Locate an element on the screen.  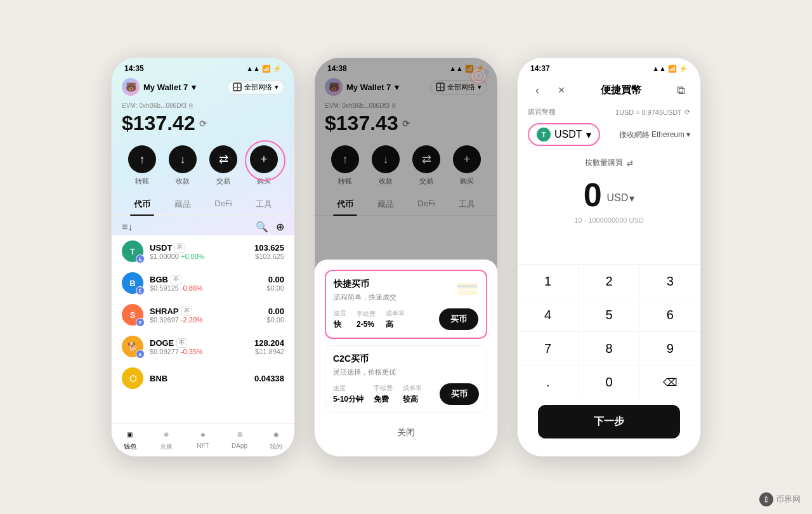
evm-address-1: EVM: 0xhB6b...086Df3 ⎘ is located at coordinates (203, 105).